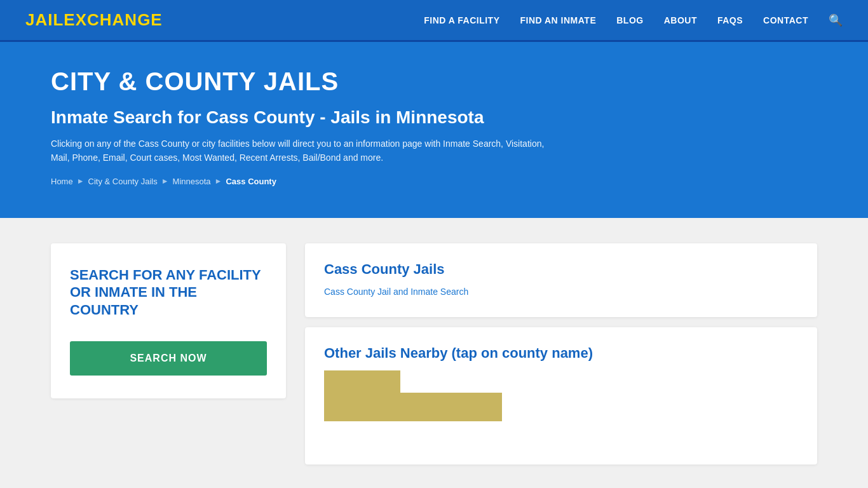  I want to click on breadcrumb-sep-3: ►, so click(219, 181).